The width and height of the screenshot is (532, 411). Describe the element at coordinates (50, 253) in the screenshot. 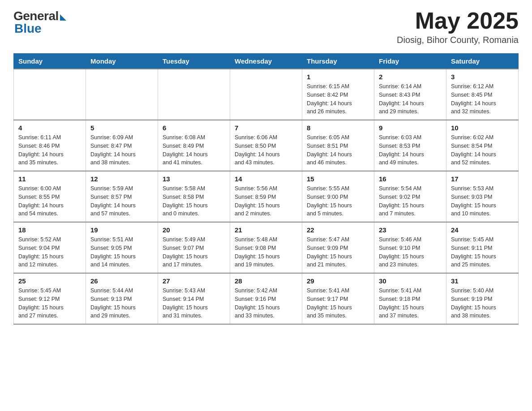

I see `day-info: Sunrise: 5:52 AM Sunset: 9:04 PM Dayligh…` at that location.